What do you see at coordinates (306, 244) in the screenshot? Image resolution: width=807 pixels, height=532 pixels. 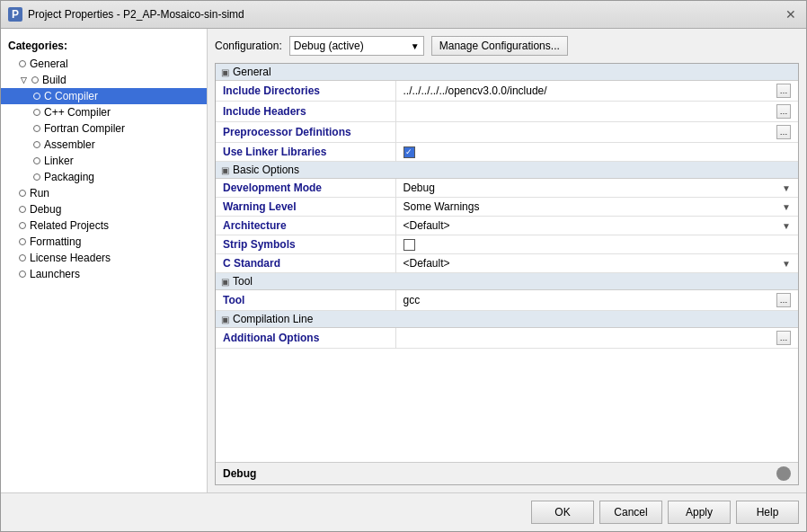 I see `prop-name: Strip Symbols` at bounding box center [306, 244].